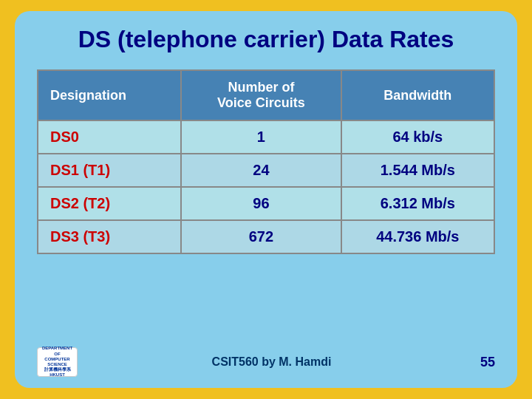  What do you see at coordinates (58, 362) in the screenshot?
I see `logo-area: DEPARTMENT OF COMPUTER SCIENCE 計算機科學系 HK…` at bounding box center [58, 362].